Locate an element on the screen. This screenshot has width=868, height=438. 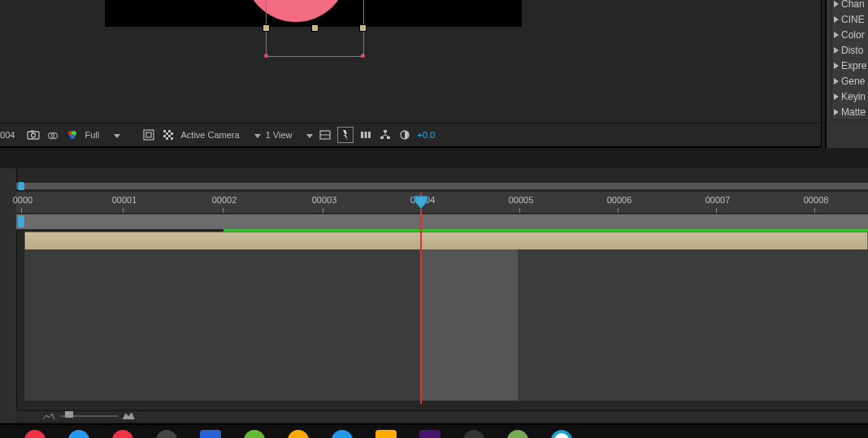
fast-previews-icon is located at coordinates (345, 135).